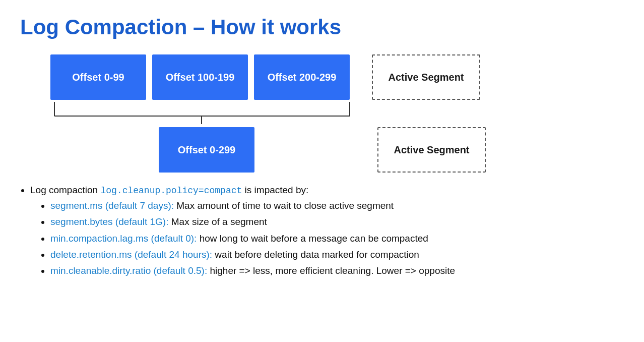 The height and width of the screenshot is (342, 644). Describe the element at coordinates (98, 77) in the screenshot. I see `segment-offset-0-99: Offset 0-99` at that location.